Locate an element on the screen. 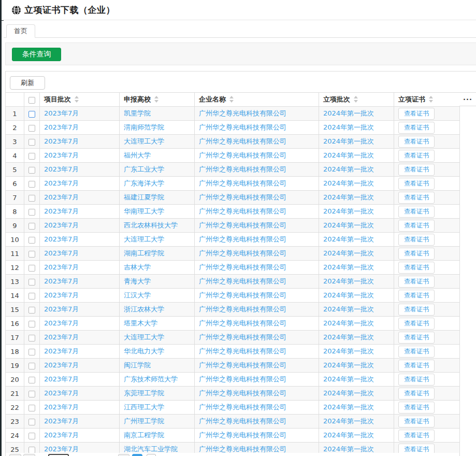 This screenshot has height=456, width=476. column-header-school: 申报高校 is located at coordinates (157, 99).